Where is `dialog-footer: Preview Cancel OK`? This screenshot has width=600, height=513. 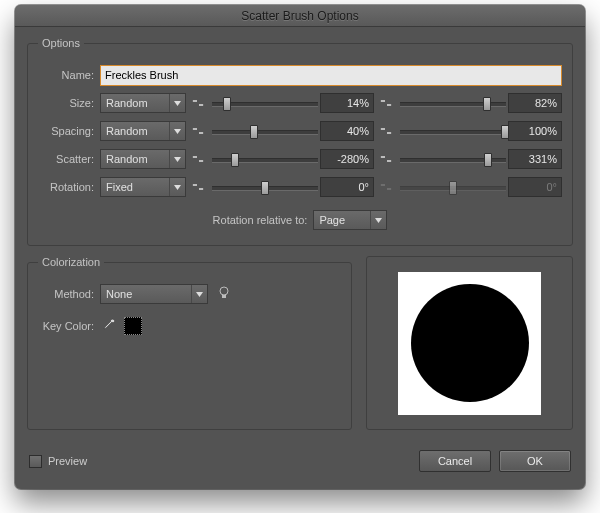 dialog-footer: Preview Cancel OK is located at coordinates (300, 464).